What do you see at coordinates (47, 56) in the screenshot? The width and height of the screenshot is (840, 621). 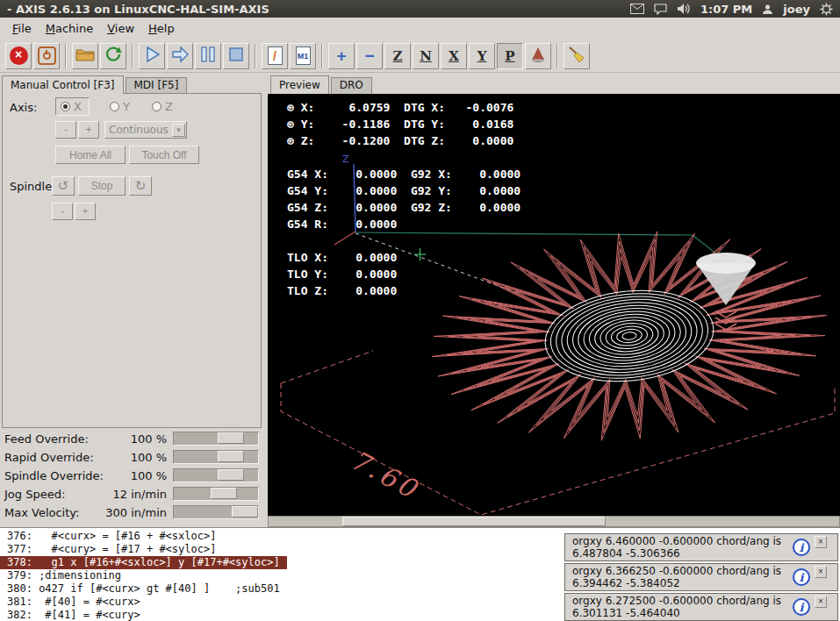 I see `machine-power-button` at bounding box center [47, 56].